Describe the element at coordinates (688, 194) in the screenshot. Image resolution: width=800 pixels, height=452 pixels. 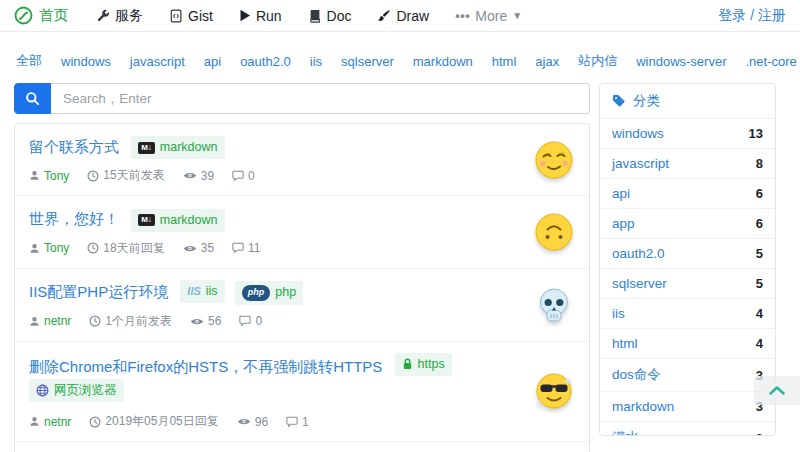
I see `sidebar-item-api: api 6` at that location.